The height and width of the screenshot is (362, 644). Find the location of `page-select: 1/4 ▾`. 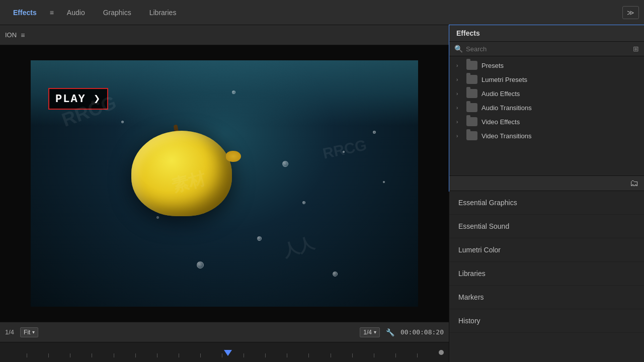

page-select: 1/4 ▾ is located at coordinates (370, 332).